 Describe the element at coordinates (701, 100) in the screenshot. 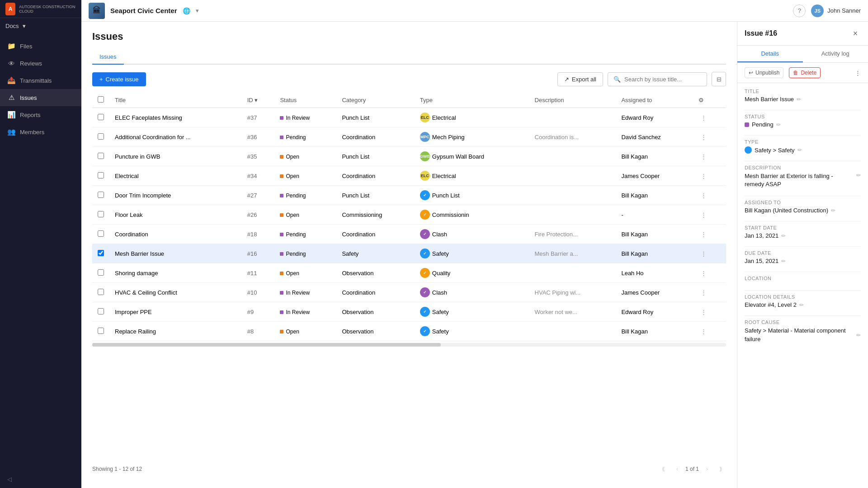

I see `settings-icon: ⚙` at that location.